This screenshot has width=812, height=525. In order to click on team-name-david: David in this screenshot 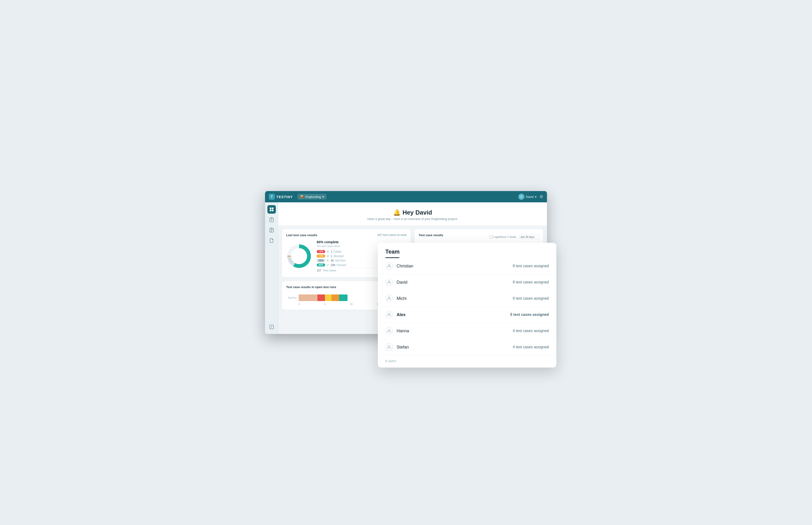, I will do `click(455, 282)`.